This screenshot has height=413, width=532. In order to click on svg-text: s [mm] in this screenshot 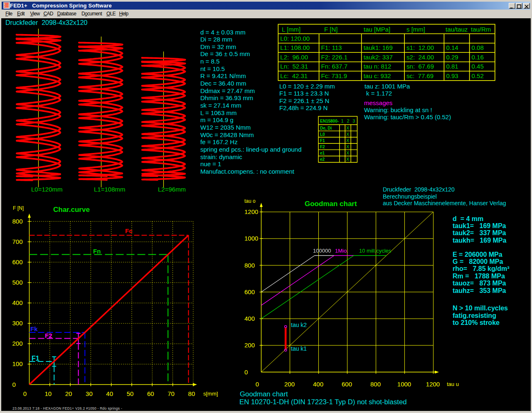, I will do `click(416, 29)`.